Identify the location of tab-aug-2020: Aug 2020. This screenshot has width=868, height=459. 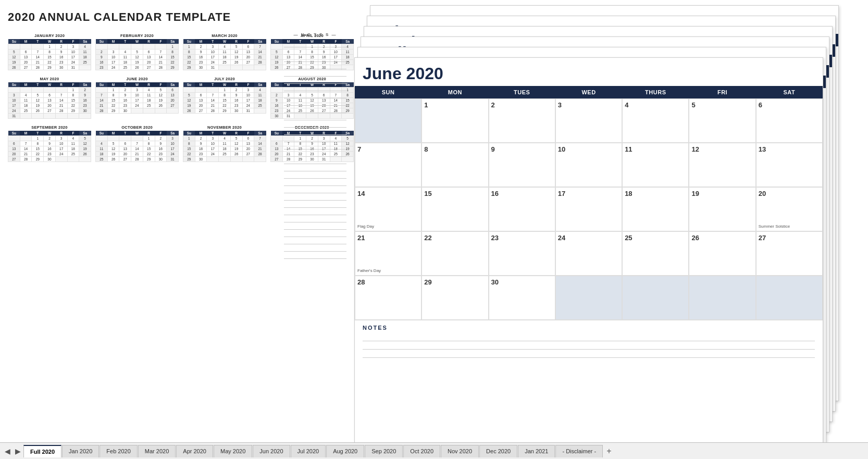
(345, 451).